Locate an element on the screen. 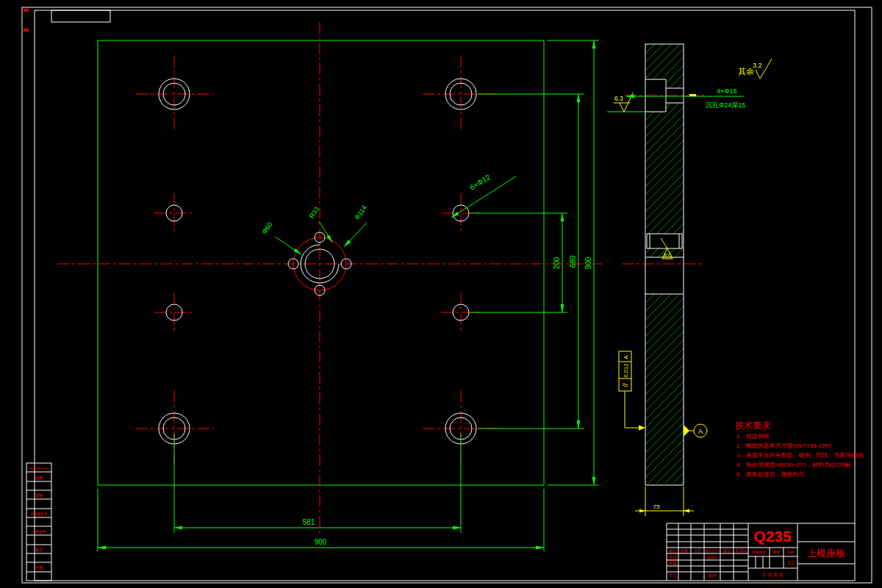 The height and width of the screenshot is (588, 882). side-strip-label-proof: 描校 is located at coordinates (40, 495).